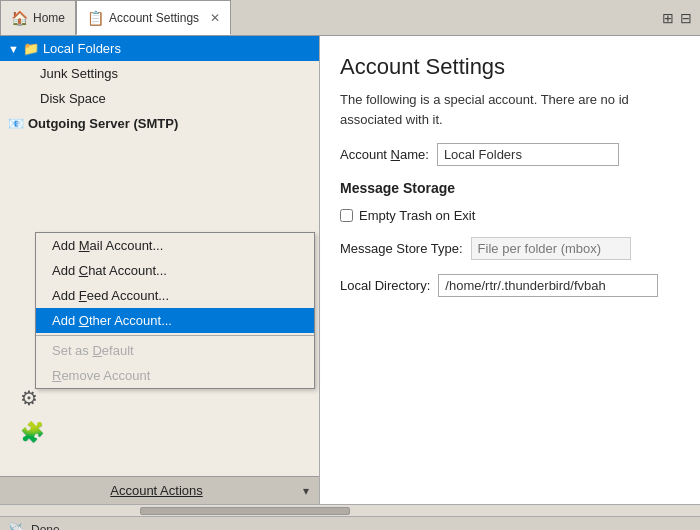 This screenshot has width=700, height=530. I want to click on home-icon: 🏠, so click(20, 18).